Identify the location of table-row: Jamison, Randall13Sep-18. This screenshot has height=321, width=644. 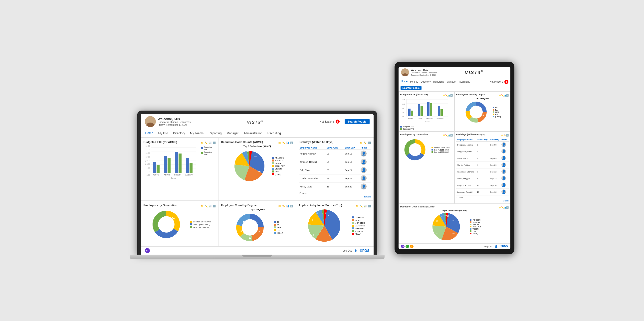
(482, 192).